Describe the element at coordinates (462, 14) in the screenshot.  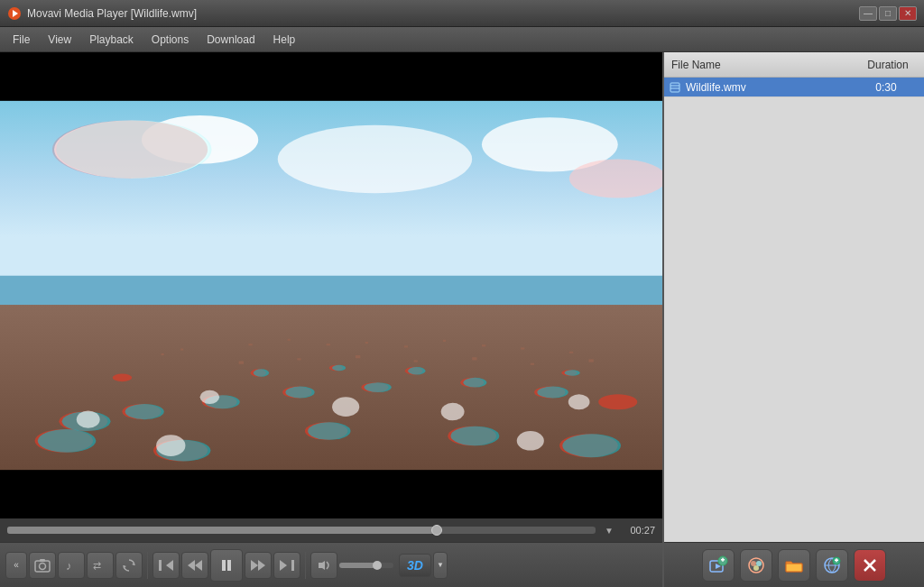
I see `title-bar: Movavi Media Player [Wildlife.wmv] — □ ✕` at that location.